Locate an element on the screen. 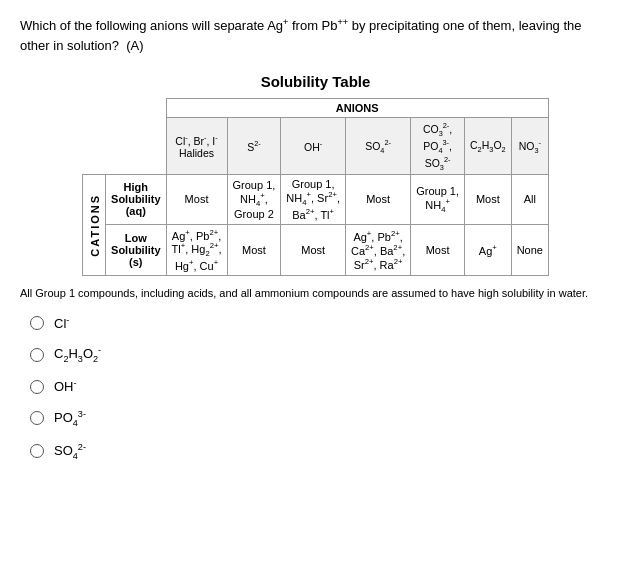  ls-s2: Most is located at coordinates (254, 250).